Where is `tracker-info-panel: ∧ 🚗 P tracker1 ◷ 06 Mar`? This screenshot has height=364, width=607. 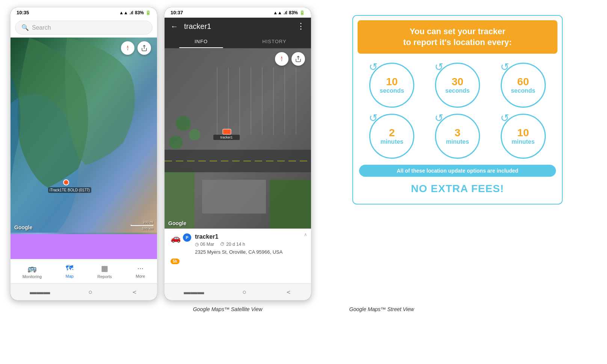
tracker-info-panel: ∧ 🚗 P tracker1 ◷ 06 Mar is located at coordinates (238, 256).